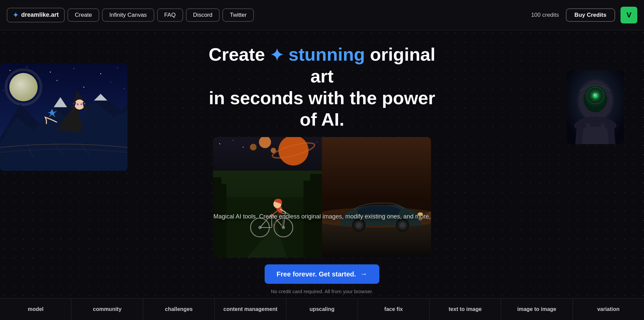 Image resolution: width=644 pixels, height=320 pixels. What do you see at coordinates (595, 107) in the screenshot?
I see `hero-right-image` at bounding box center [595, 107].